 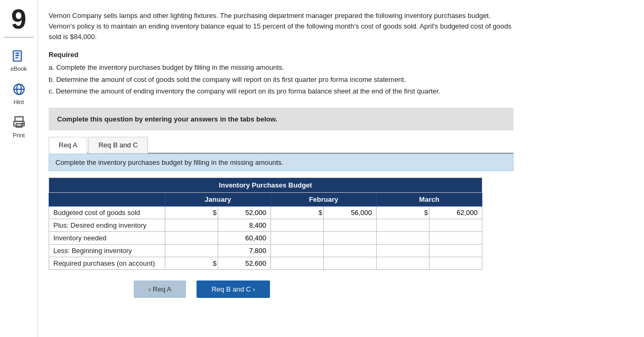 I want to click on table-title: Inventory Purchases Budget, so click(x=266, y=185).